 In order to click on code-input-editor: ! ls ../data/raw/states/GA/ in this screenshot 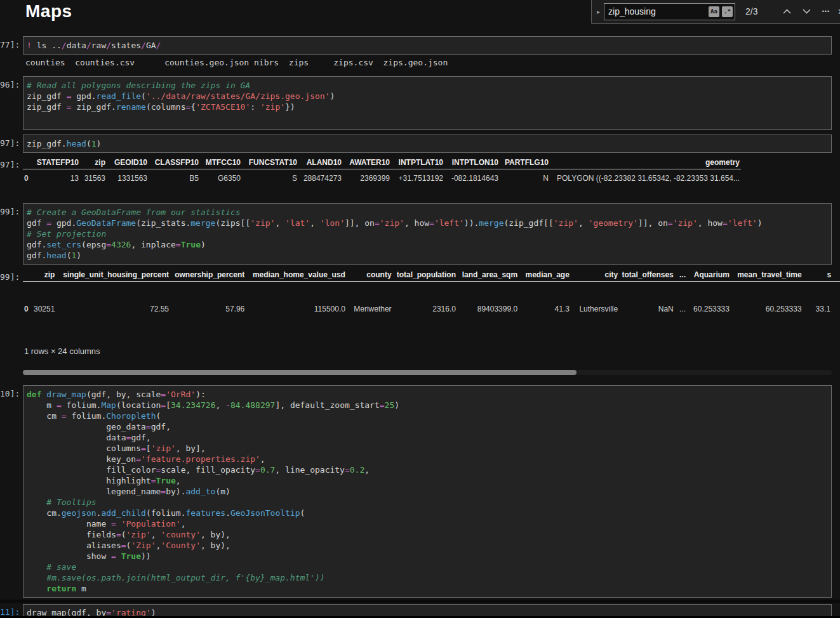, I will do `click(427, 46)`.